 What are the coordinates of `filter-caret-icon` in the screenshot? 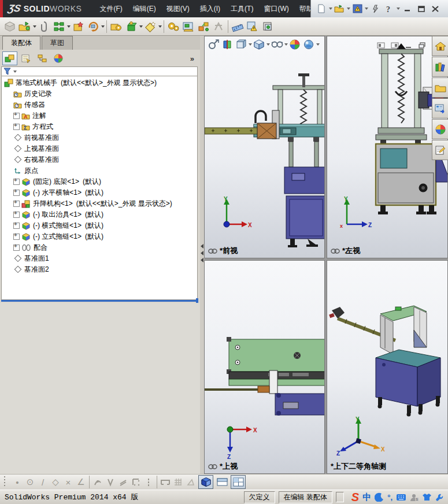 It's located at (15, 72).